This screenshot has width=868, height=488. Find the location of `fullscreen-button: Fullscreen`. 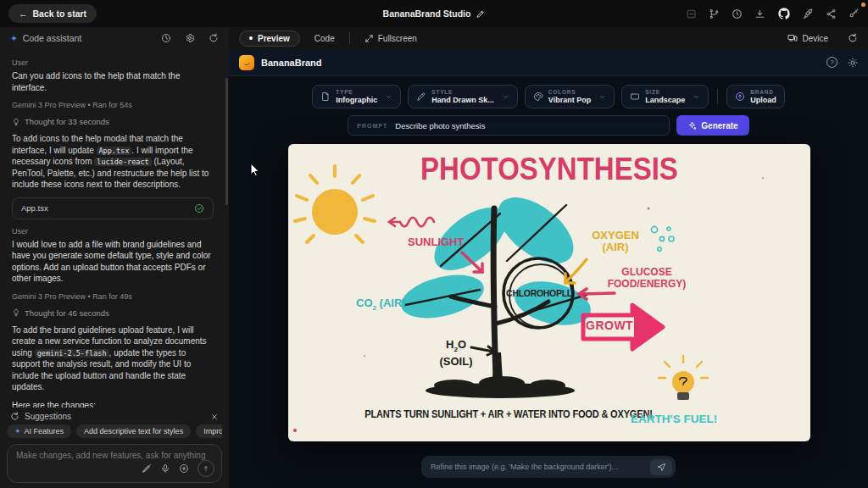

fullscreen-button: Fullscreen is located at coordinates (391, 39).